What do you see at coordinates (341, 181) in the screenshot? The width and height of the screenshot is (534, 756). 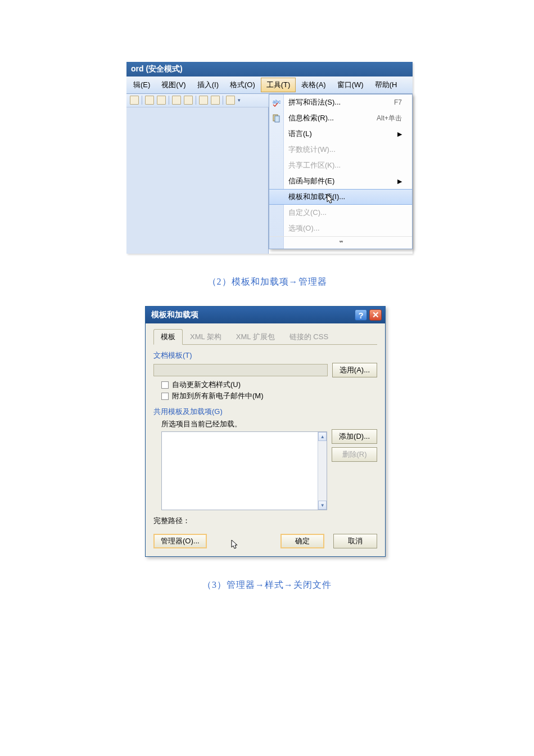 I see `menu-letters-mailings: 信函与邮件(E) ▶` at bounding box center [341, 181].